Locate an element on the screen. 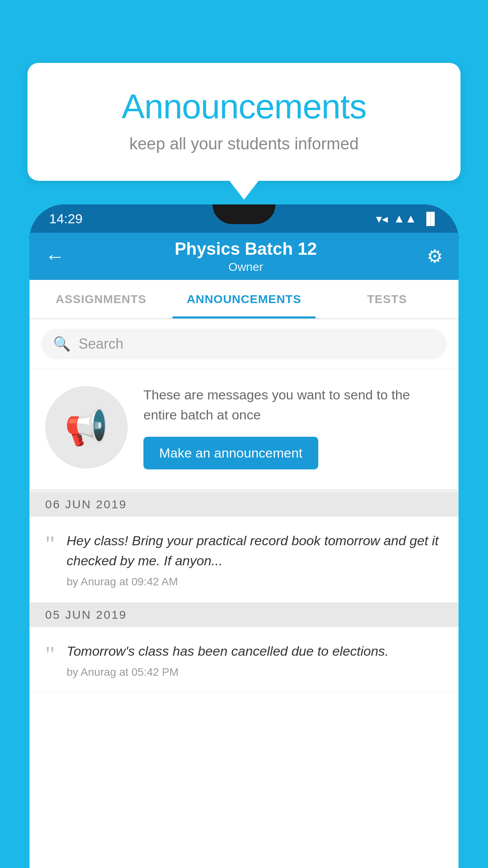 The height and width of the screenshot is (868, 488). header-center: Physics Batch 12 Owner is located at coordinates (246, 256).